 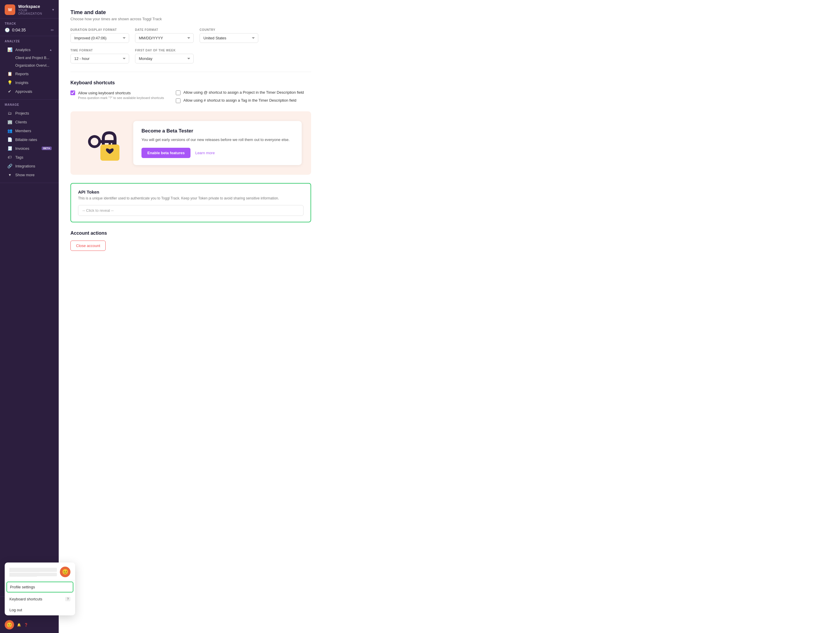 I want to click on analyze-label: ANALYZE, so click(x=29, y=41).